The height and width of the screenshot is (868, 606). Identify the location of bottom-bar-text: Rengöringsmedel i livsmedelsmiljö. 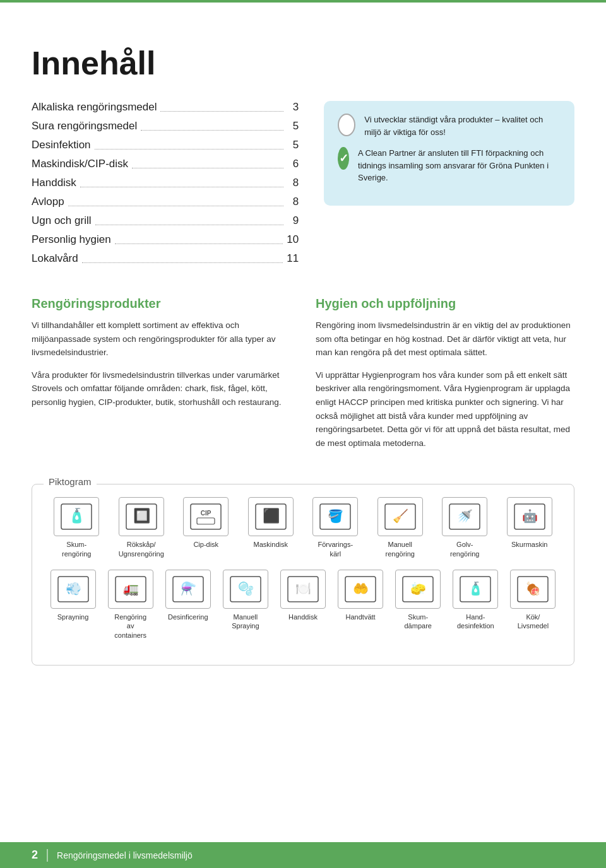
(125, 855).